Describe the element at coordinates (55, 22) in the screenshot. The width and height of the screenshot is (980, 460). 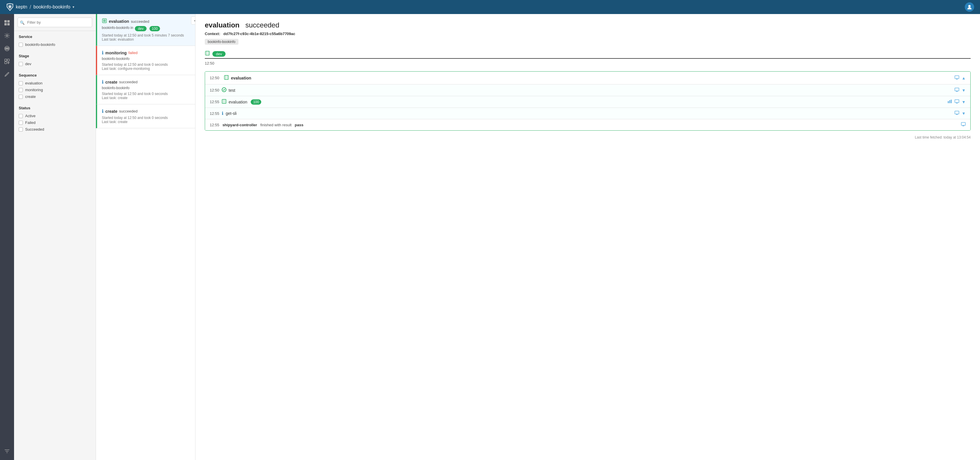
I see `search-input` at that location.